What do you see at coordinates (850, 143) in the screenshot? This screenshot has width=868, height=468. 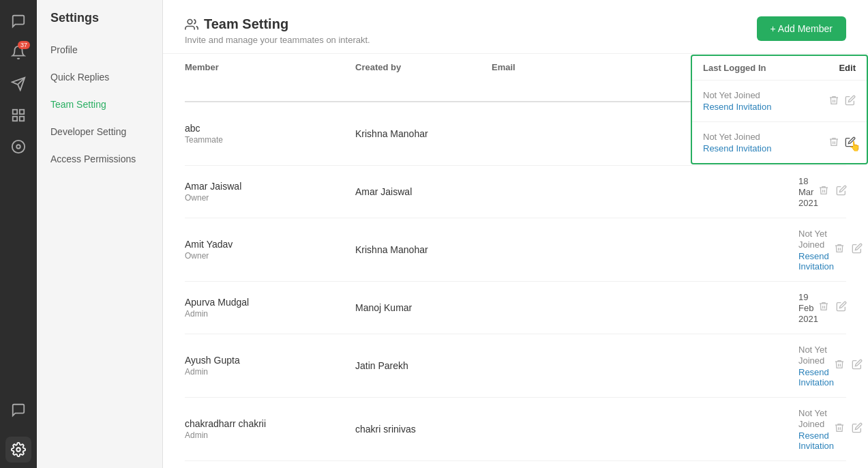 I see `popup-edit-icon-active: 👆` at bounding box center [850, 143].